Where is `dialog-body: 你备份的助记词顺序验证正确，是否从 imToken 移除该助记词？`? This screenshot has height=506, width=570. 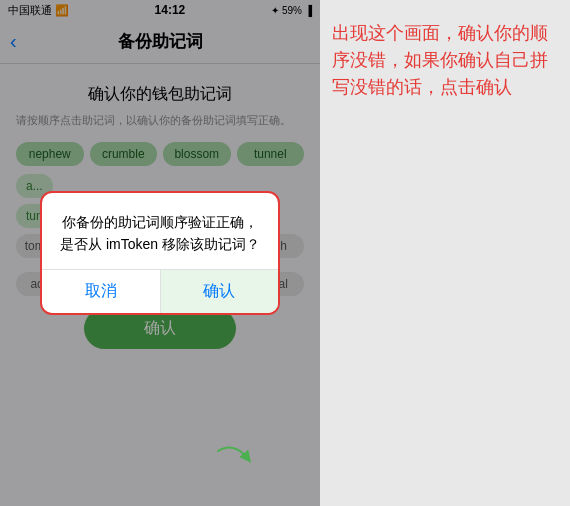 dialog-body: 你备份的助记词顺序验证正确，是否从 imToken 移除该助记词？ is located at coordinates (160, 232).